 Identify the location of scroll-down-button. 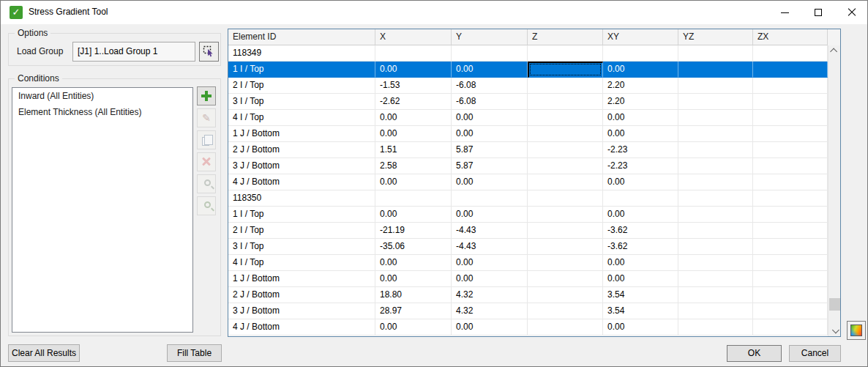
(834, 330).